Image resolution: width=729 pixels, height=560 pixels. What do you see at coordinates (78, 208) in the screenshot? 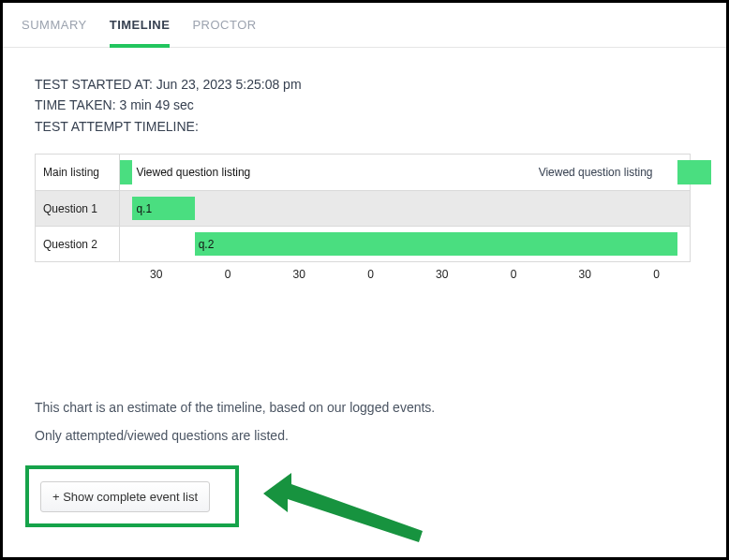
I see `timeline-row-label: Question 1` at bounding box center [78, 208].